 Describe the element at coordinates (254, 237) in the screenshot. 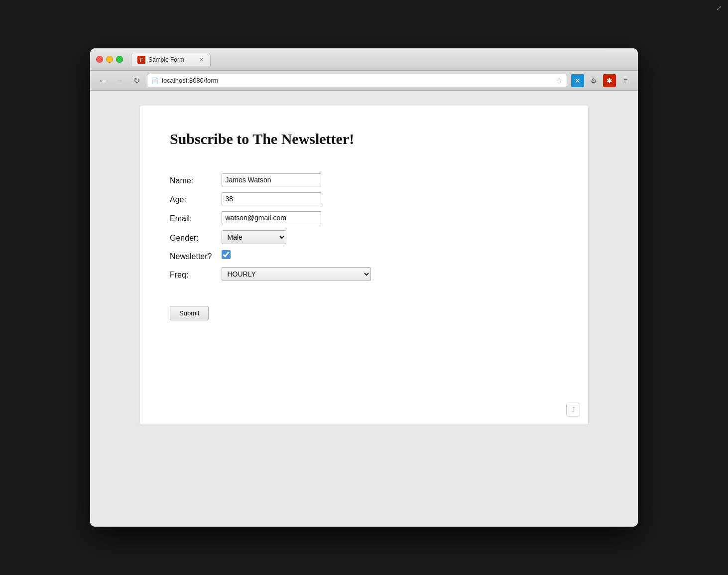

I see `gender-select: Male Female Other` at that location.